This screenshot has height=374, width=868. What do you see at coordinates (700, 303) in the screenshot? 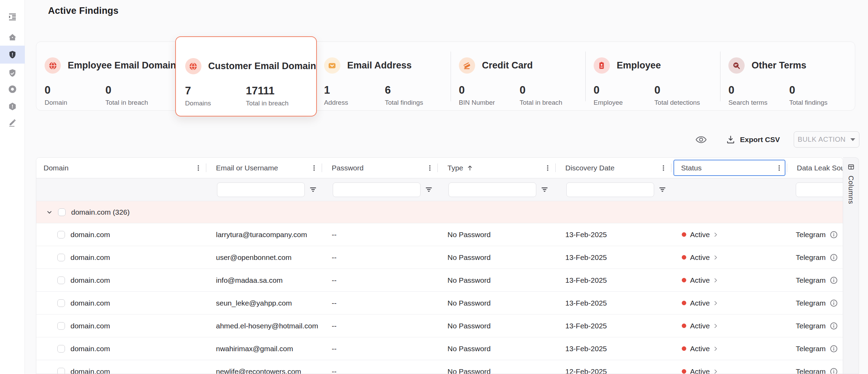
I see `status-value: Active` at bounding box center [700, 303].